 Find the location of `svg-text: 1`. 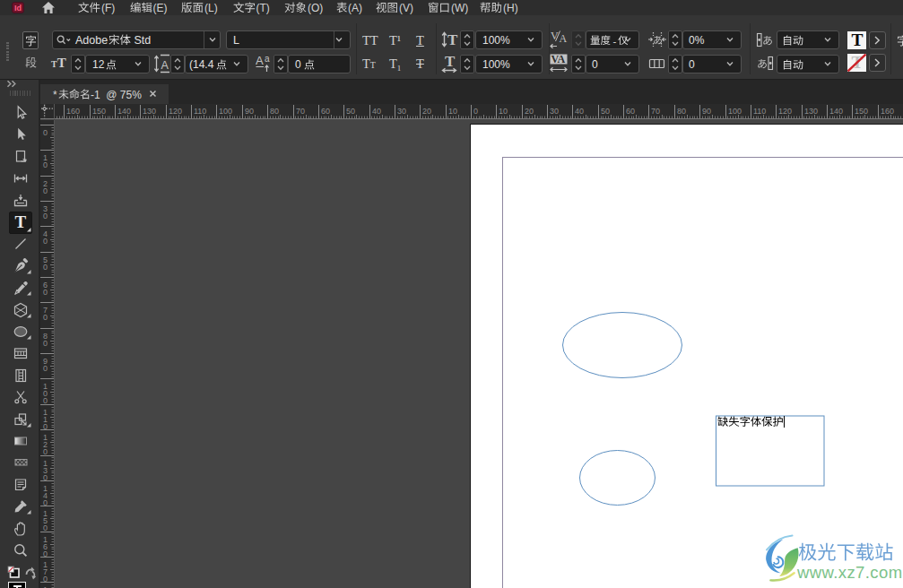

svg-text: 1 is located at coordinates (45, 586).